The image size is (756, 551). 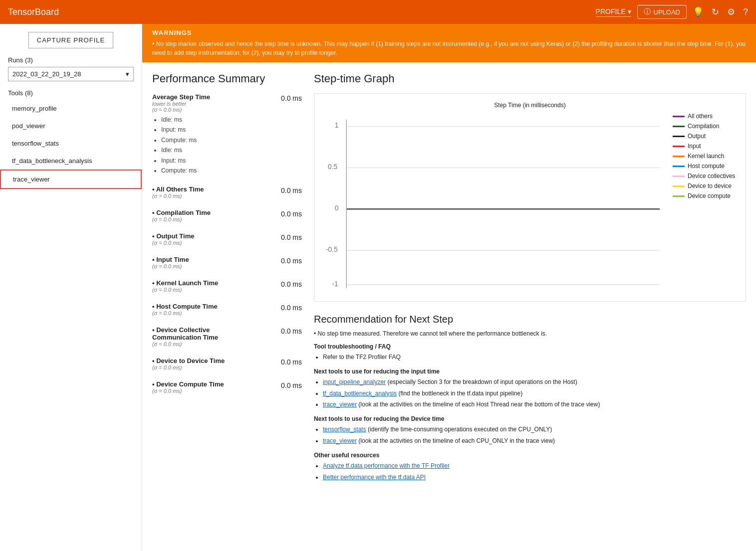 I want to click on sidebar-item-tf_data_bottleneck_analysis: tf_data_bottleneck_analysis, so click(x=71, y=161).